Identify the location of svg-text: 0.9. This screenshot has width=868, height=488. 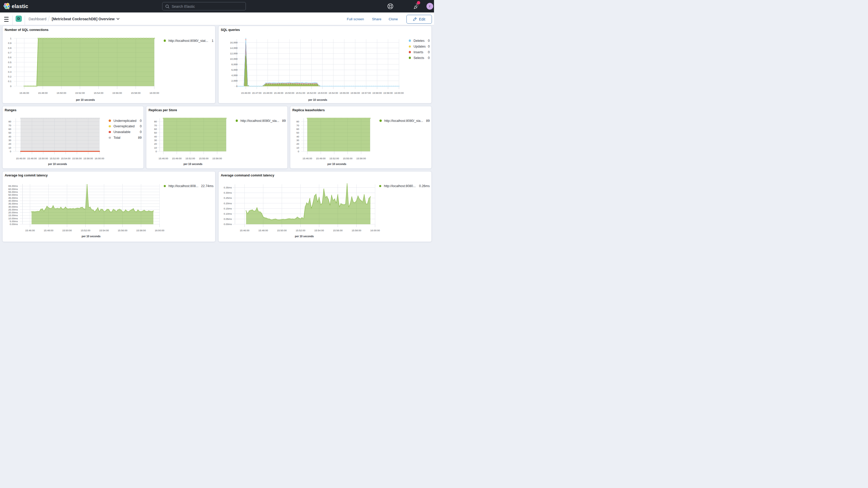
(9, 43).